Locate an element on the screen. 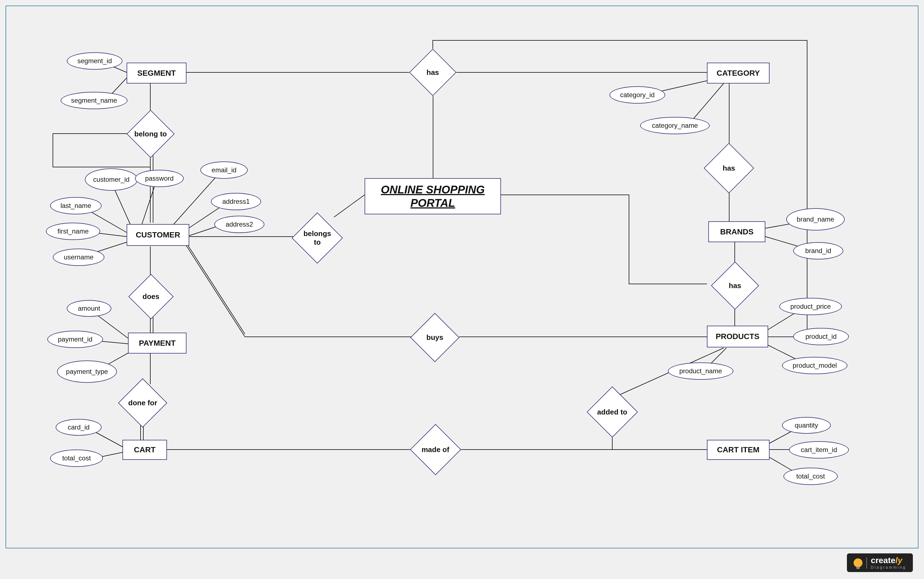 This screenshot has height=579, width=924. attr-product-model: product_model is located at coordinates (815, 365).